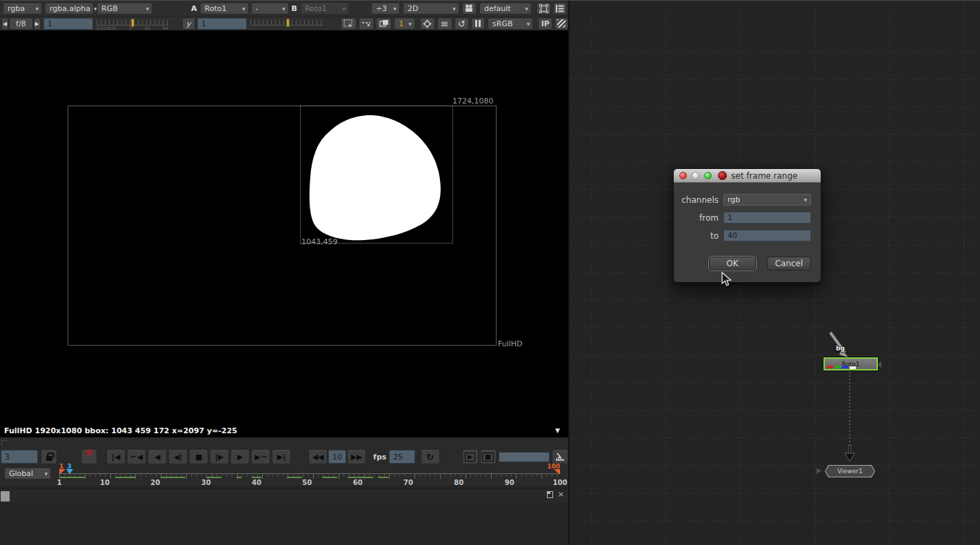 The width and height of the screenshot is (980, 545). I want to click on prev-keyframe-button: ⌐◀, so click(137, 457).